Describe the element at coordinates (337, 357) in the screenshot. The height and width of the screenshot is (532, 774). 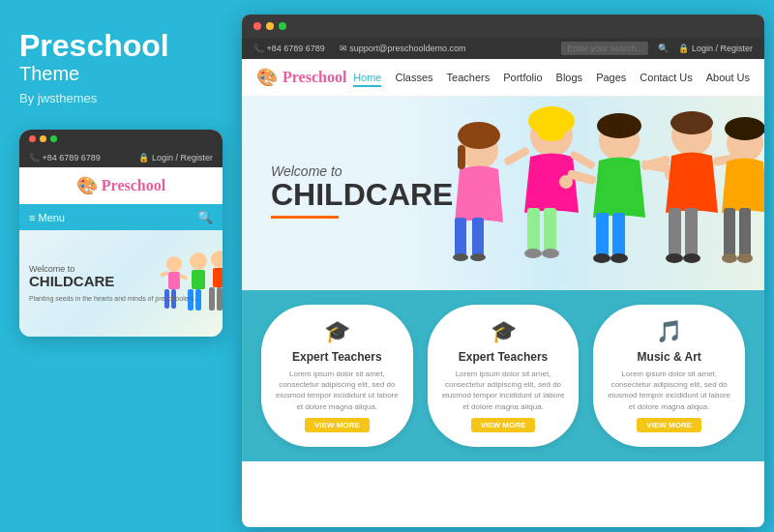
I see `service-title-0: Expert Teachers` at that location.